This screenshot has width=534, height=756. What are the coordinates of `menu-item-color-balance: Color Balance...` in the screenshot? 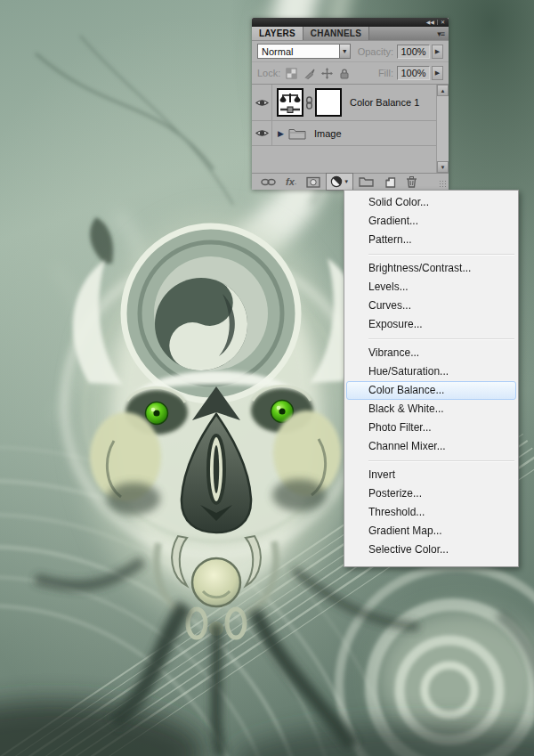 It's located at (431, 390).